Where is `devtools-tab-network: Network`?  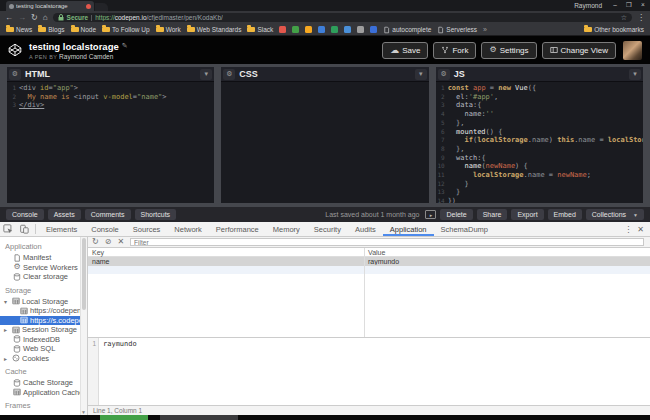
devtools-tab-network: Network is located at coordinates (188, 229).